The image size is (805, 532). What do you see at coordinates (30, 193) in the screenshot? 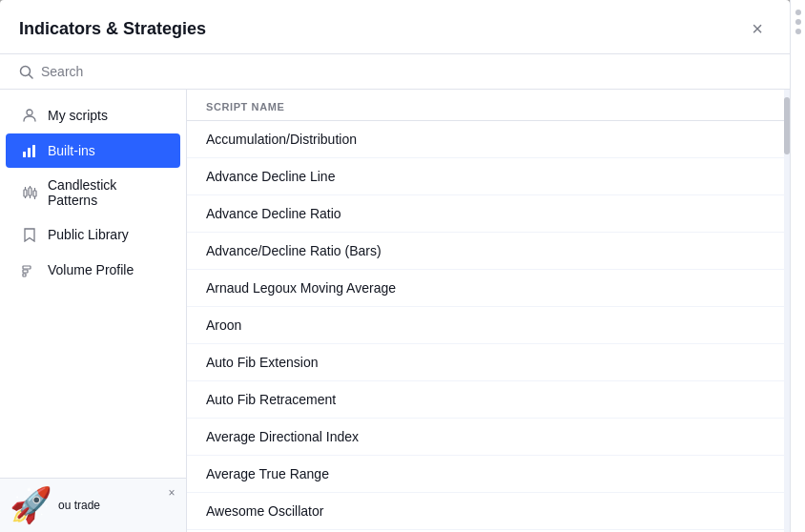
I see `candlestick-icon` at bounding box center [30, 193].